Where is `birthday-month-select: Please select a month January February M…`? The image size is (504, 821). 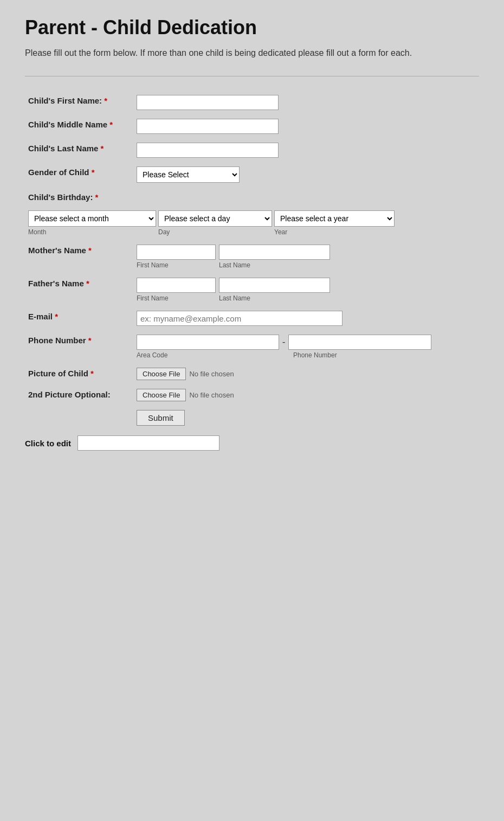 birthday-month-select: Please select a month January February M… is located at coordinates (92, 219).